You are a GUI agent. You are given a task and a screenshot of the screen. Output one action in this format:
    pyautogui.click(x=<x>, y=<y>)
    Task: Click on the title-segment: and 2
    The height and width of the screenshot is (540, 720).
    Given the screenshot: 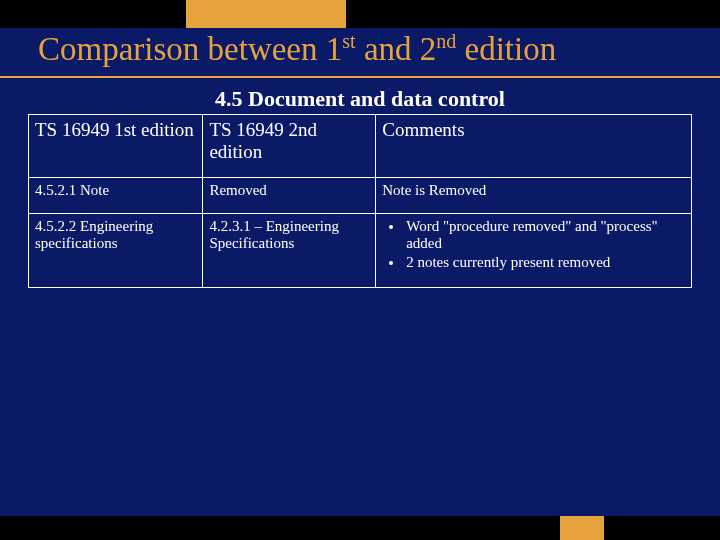 What is the action you would take?
    pyautogui.click(x=396, y=49)
    